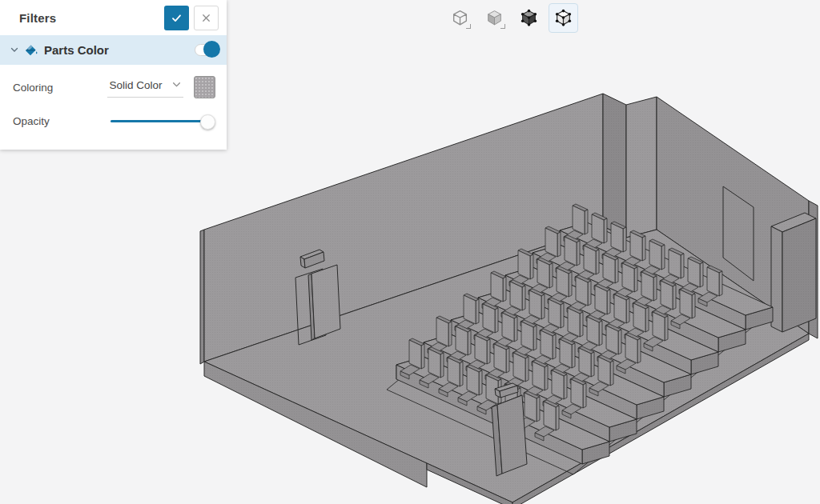 The width and height of the screenshot is (820, 504). I want to click on shaded-edges-mode-button, so click(529, 18).